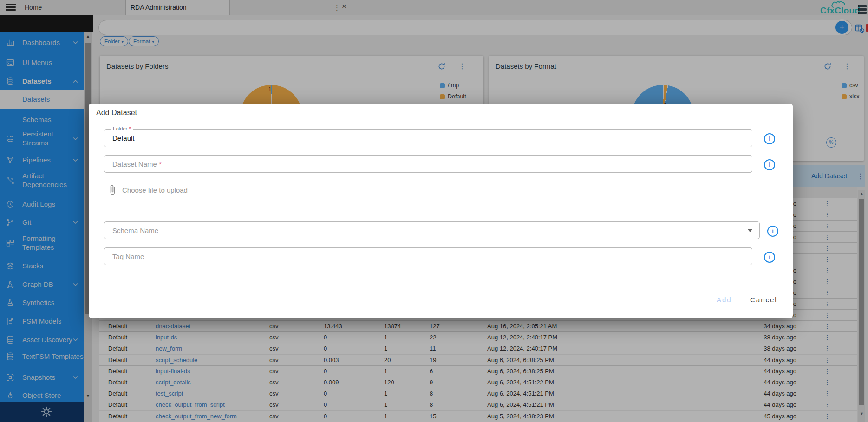 This screenshot has height=422, width=868. Describe the element at coordinates (428, 256) in the screenshot. I see `tag-name-field: Tag Name` at that location.